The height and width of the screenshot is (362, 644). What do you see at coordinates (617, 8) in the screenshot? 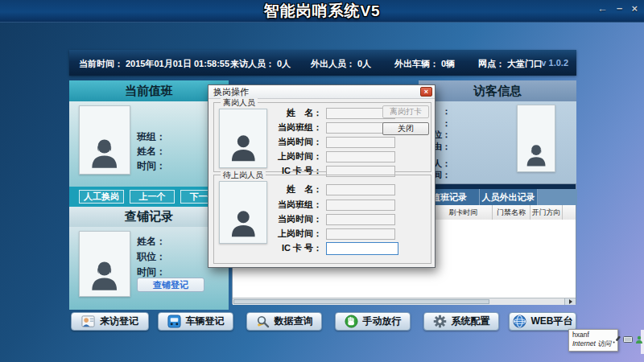
I see `window-controls: ← − ×` at bounding box center [617, 8].